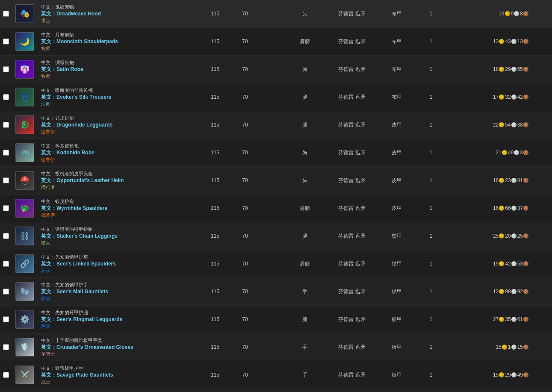 Image resolution: width=552 pixels, height=392 pixels. Describe the element at coordinates (523, 236) in the screenshot. I see `cost-copper-group: 25` at that location.